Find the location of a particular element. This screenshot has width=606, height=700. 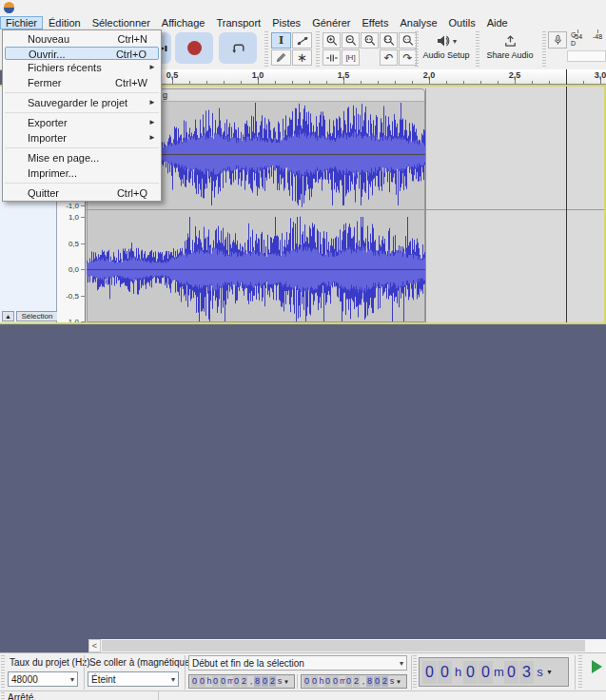

audio-setup-button: ▾ Audio Setup is located at coordinates (446, 49).